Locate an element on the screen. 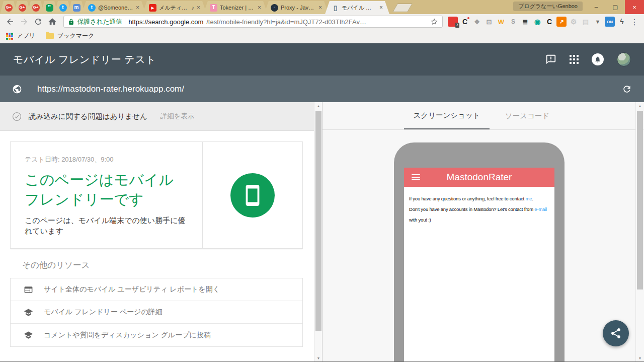  back-button is located at coordinates (10, 22).